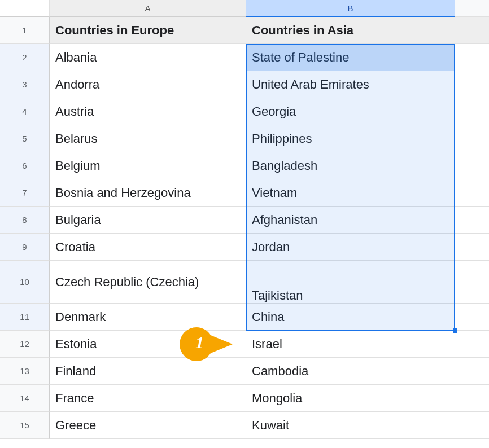 Image resolution: width=489 pixels, height=448 pixels. I want to click on cell-b: Cambodia, so click(351, 371).